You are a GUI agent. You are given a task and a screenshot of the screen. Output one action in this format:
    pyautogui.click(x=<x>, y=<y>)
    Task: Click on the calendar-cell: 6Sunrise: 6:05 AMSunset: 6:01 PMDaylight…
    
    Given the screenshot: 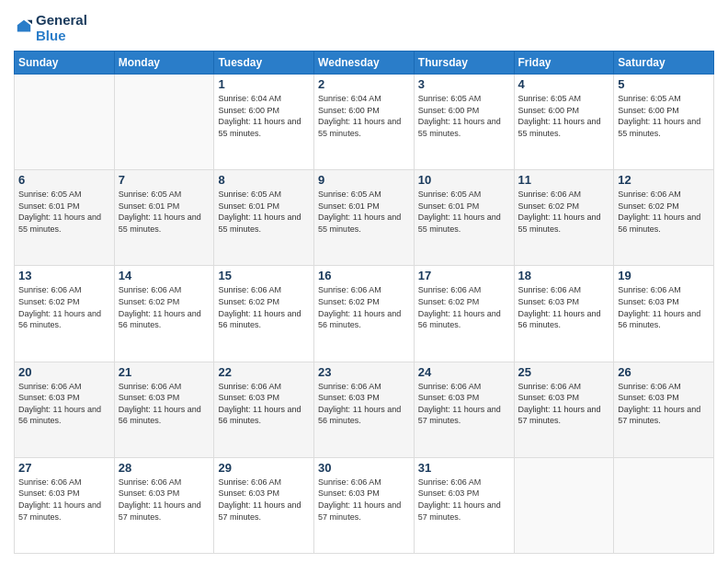 What is the action you would take?
    pyautogui.click(x=64, y=218)
    